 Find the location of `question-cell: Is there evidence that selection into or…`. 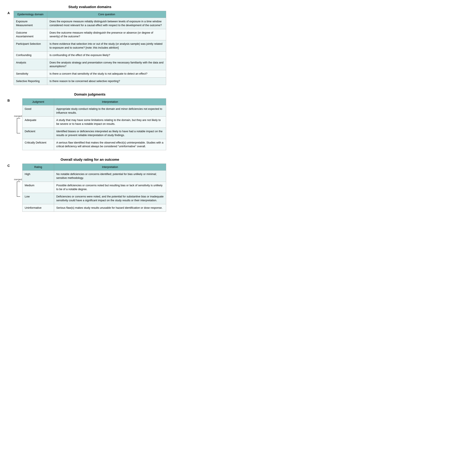

question-cell: Is there evidence that selection into or… is located at coordinates (107, 46).